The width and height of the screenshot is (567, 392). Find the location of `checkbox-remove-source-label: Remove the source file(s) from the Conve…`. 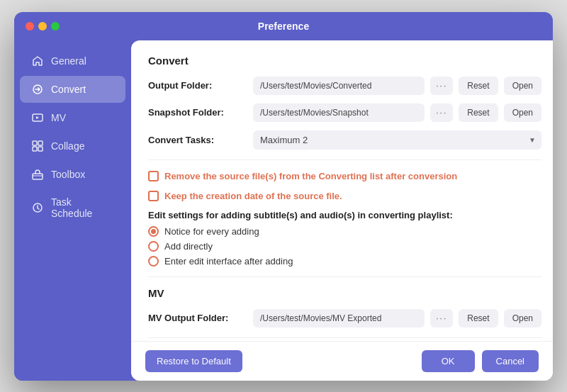

checkbox-remove-source-label: Remove the source file(s) from the Conve… is located at coordinates (310, 177).